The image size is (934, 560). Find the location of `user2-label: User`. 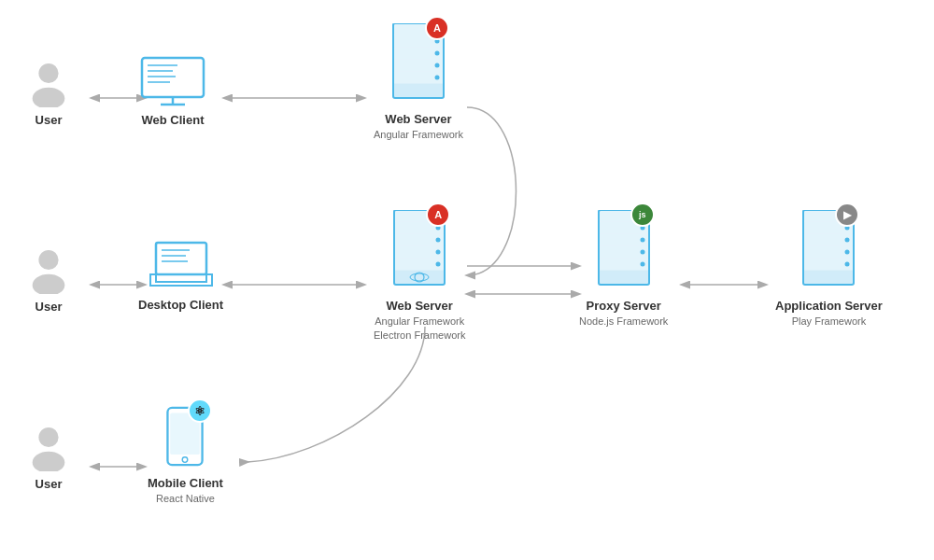

user2-label: User is located at coordinates (49, 308).